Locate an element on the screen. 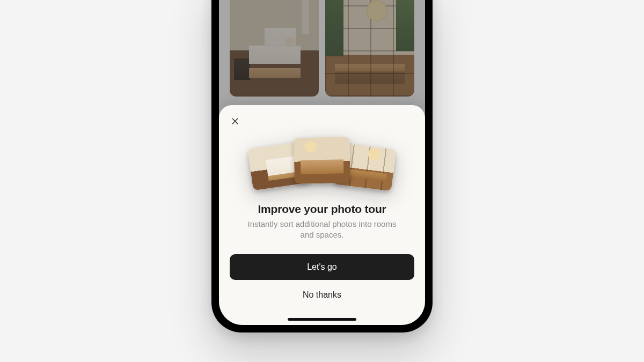 This screenshot has width=644, height=362. collage-card-living is located at coordinates (322, 160).